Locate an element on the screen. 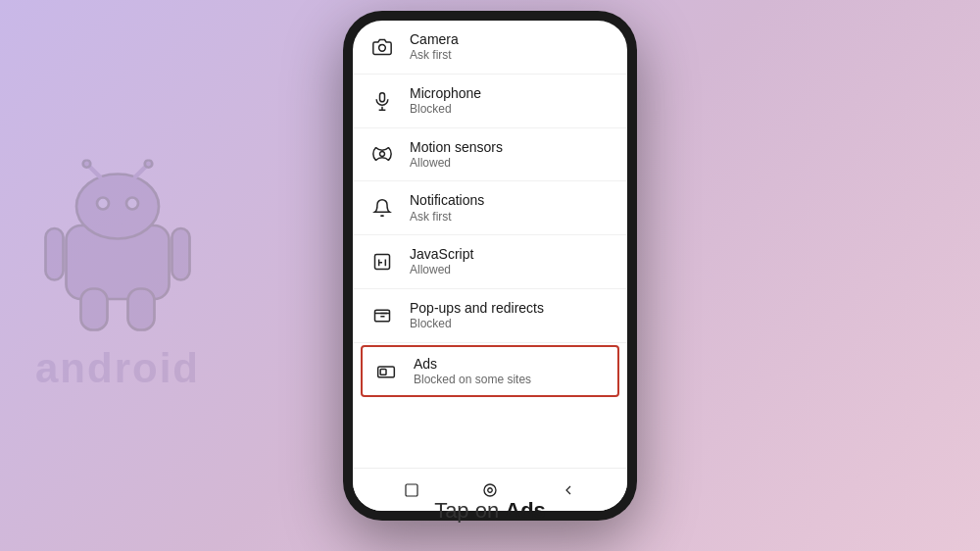 This screenshot has height=551, width=980. javascript-text: JavaScript Allowed is located at coordinates (441, 262).